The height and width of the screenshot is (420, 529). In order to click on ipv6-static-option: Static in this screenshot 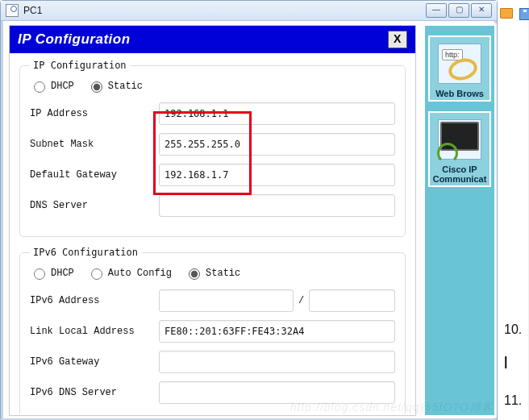, I will do `click(213, 272)`.